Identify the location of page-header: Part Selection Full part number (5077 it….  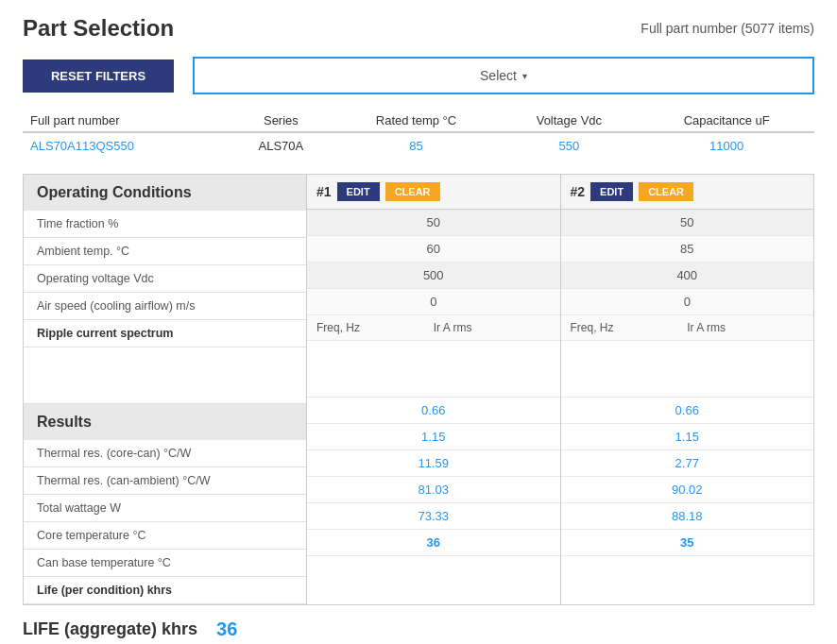
(418, 28).